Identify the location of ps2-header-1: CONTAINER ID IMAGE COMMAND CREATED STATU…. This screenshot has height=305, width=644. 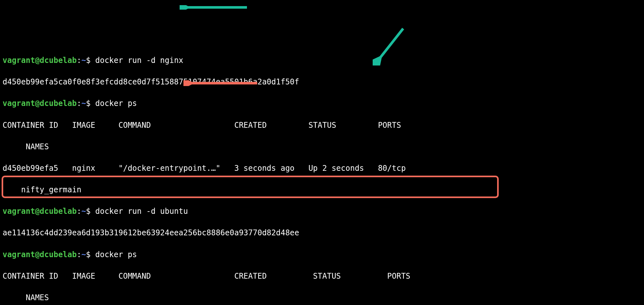
(322, 276).